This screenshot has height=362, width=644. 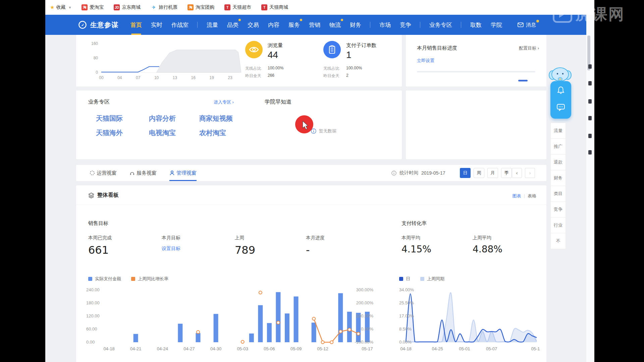 What do you see at coordinates (496, 25) in the screenshot?
I see `nav-item: 学院` at bounding box center [496, 25].